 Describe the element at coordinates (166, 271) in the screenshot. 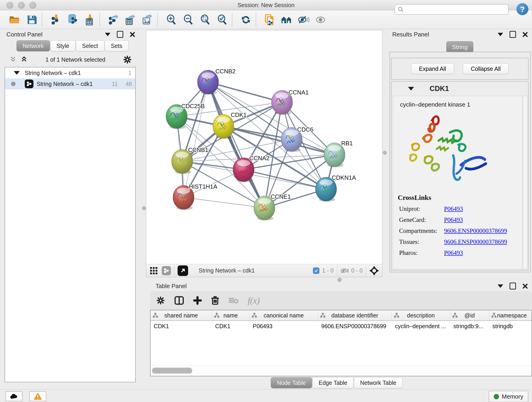

I see `network-share-icon` at that location.